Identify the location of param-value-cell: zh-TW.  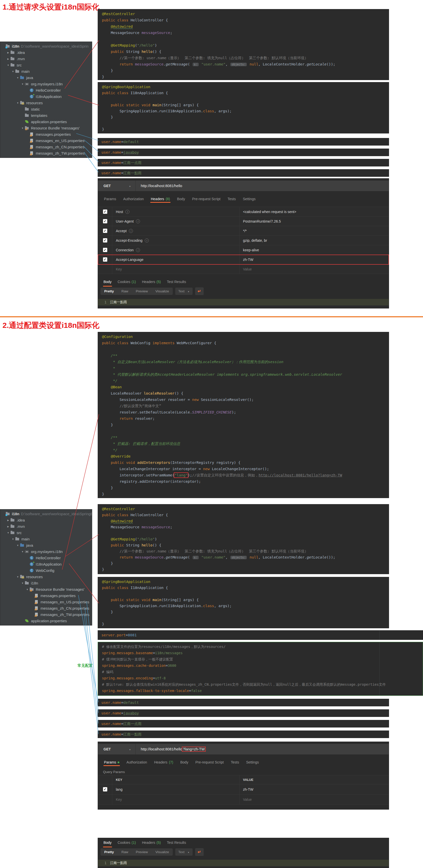
(314, 789).